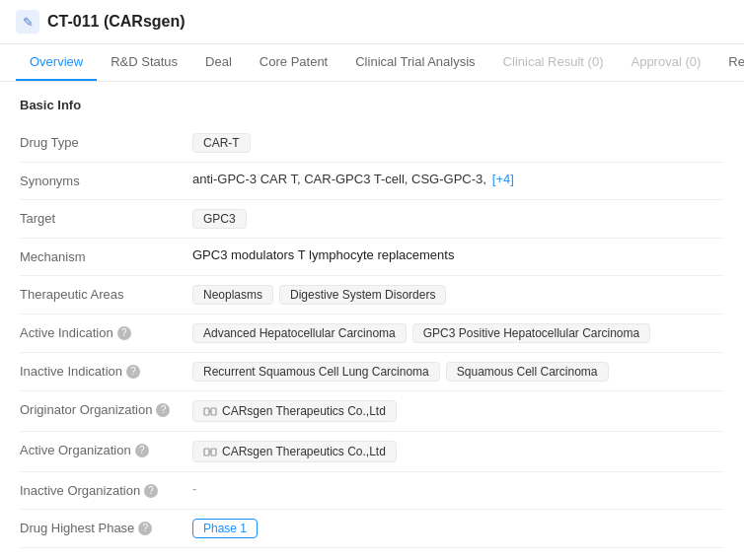  Describe the element at coordinates (458, 143) in the screenshot. I see `field-value: CAR-T` at that location.